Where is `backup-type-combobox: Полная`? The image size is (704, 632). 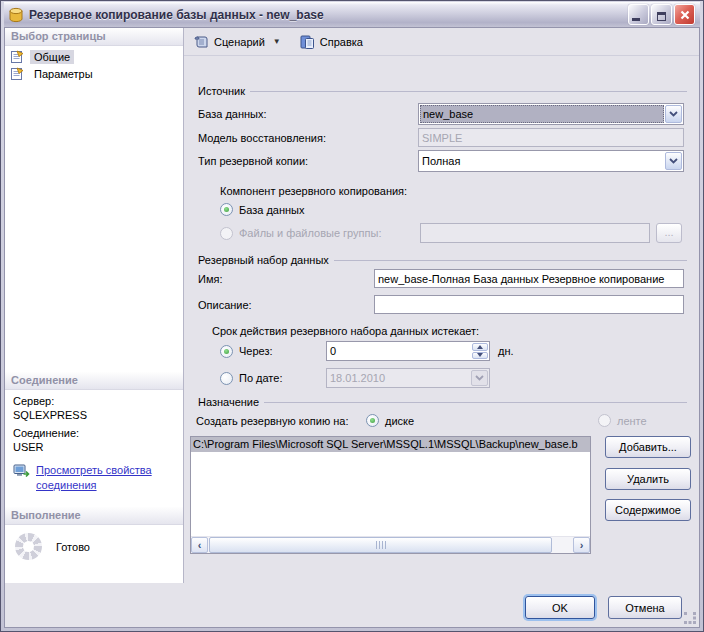
backup-type-combobox: Полная is located at coordinates (551, 161).